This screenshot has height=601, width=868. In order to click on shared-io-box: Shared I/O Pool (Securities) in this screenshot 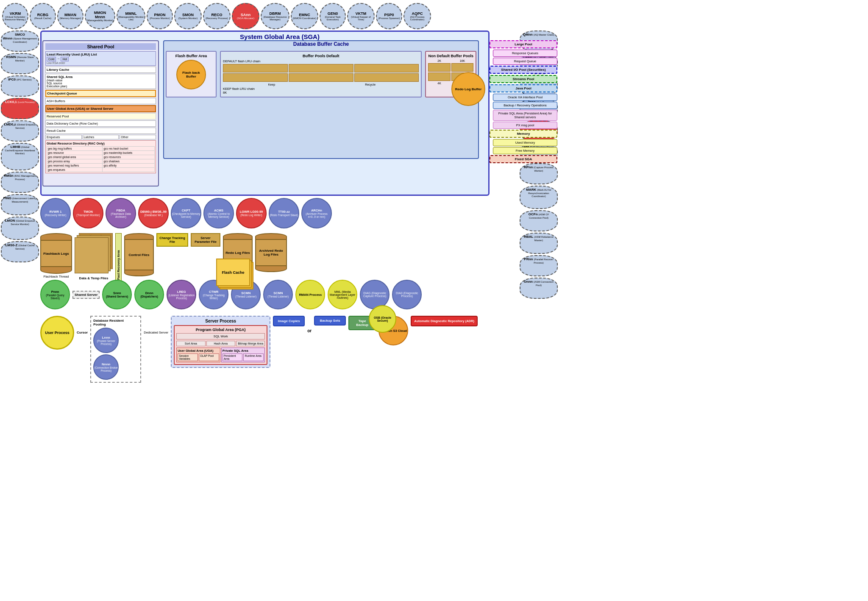, I will do `click(523, 70)`.